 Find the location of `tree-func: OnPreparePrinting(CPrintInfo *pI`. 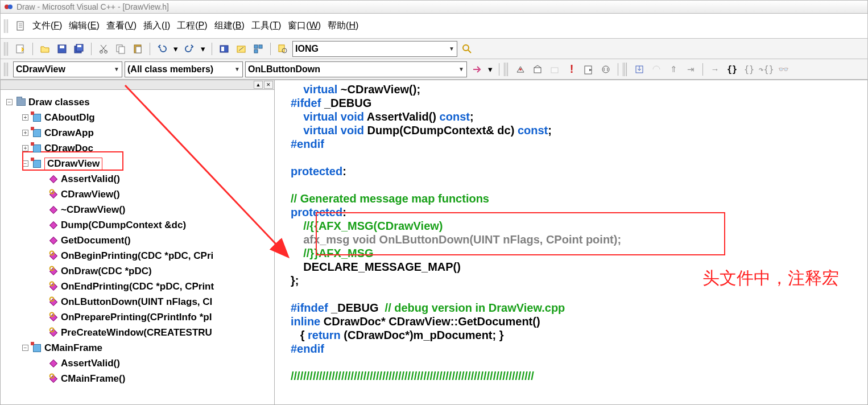

tree-func: OnPreparePrinting(CPrintInfo *pI is located at coordinates (138, 317).